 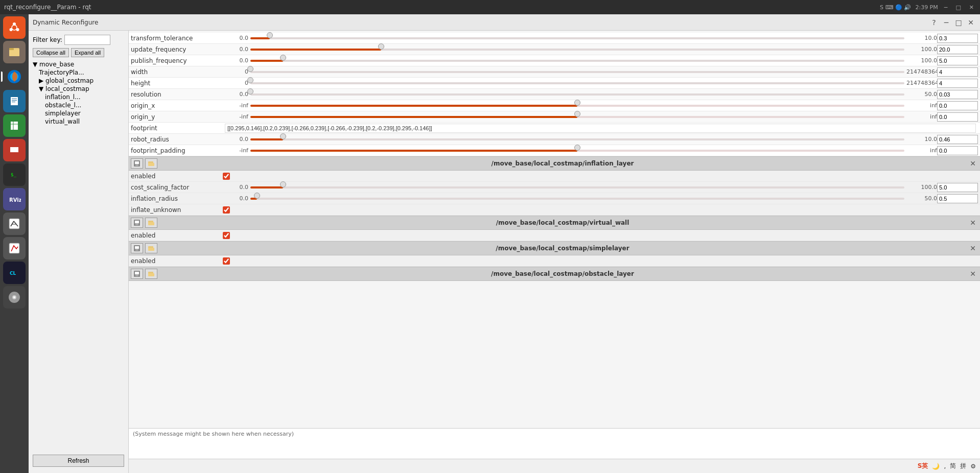 What do you see at coordinates (177, 61) in the screenshot?
I see `param-name: publish_frequency` at bounding box center [177, 61].